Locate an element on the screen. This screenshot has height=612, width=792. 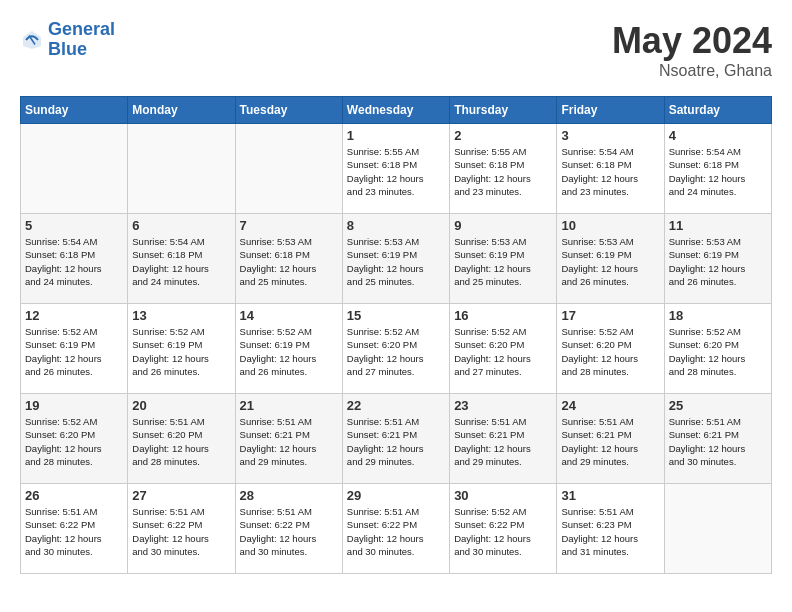
day-number: 18 is located at coordinates (718, 316).